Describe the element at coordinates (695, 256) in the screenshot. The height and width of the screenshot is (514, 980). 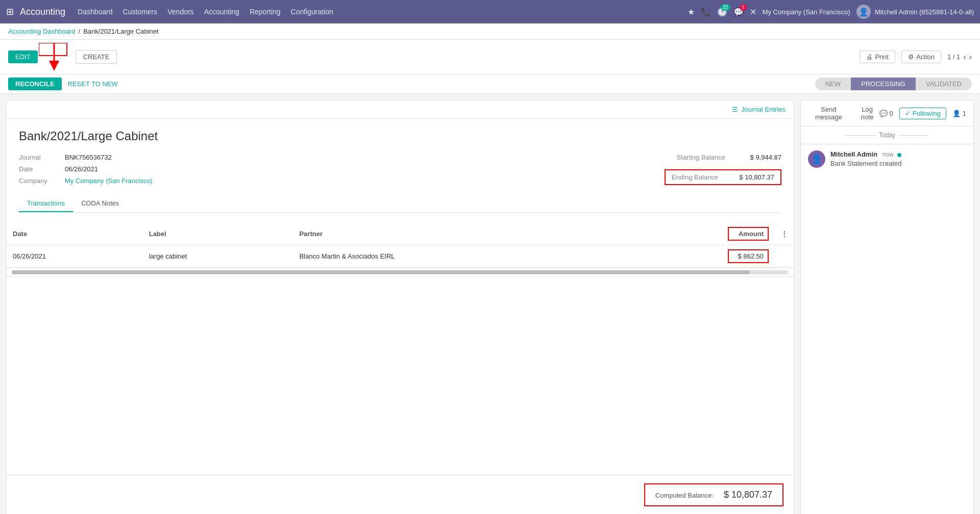
I see `row-amount: $ 862.50` at that location.